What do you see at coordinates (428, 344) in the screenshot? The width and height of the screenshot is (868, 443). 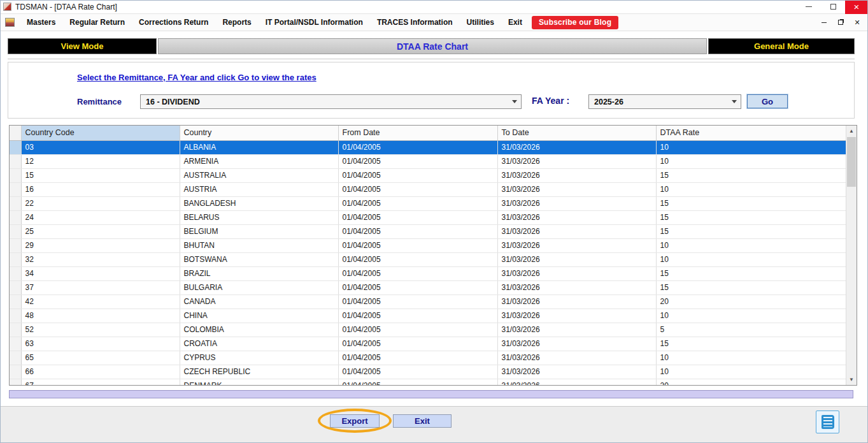 I see `table-row: 63CROATIA01/04/200531/03/202615` at bounding box center [428, 344].